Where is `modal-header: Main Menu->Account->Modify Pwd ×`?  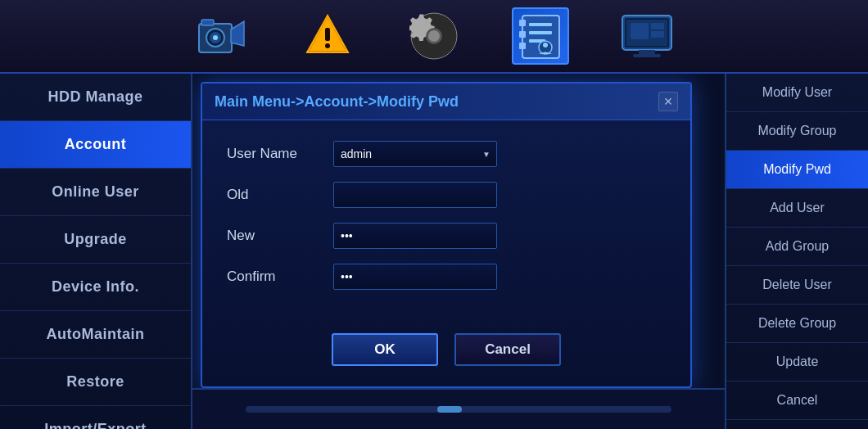 modal-header: Main Menu->Account->Modify Pwd × is located at coordinates (446, 102).